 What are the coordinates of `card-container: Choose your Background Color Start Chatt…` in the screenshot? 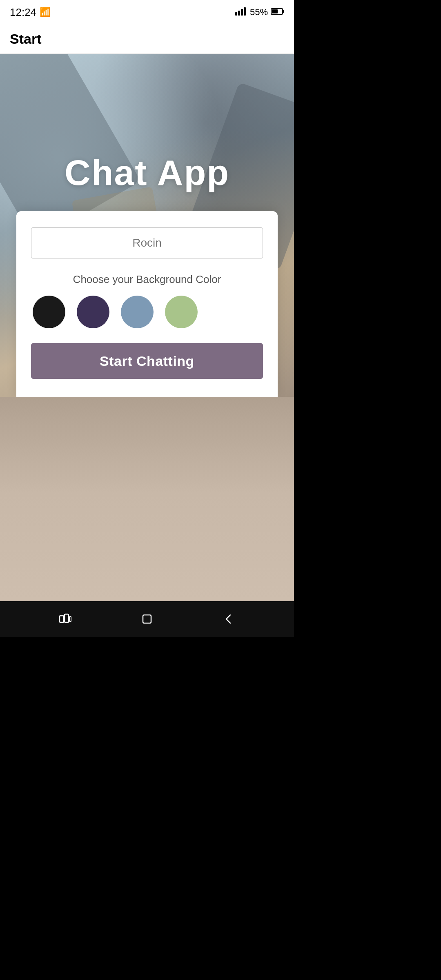 It's located at (147, 304).